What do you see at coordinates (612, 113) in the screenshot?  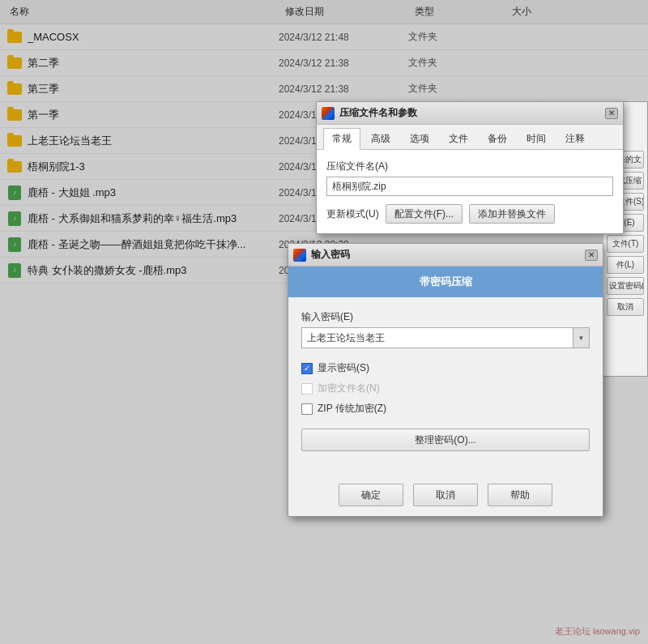 I see `compress-dialog-close: ✕` at bounding box center [612, 113].